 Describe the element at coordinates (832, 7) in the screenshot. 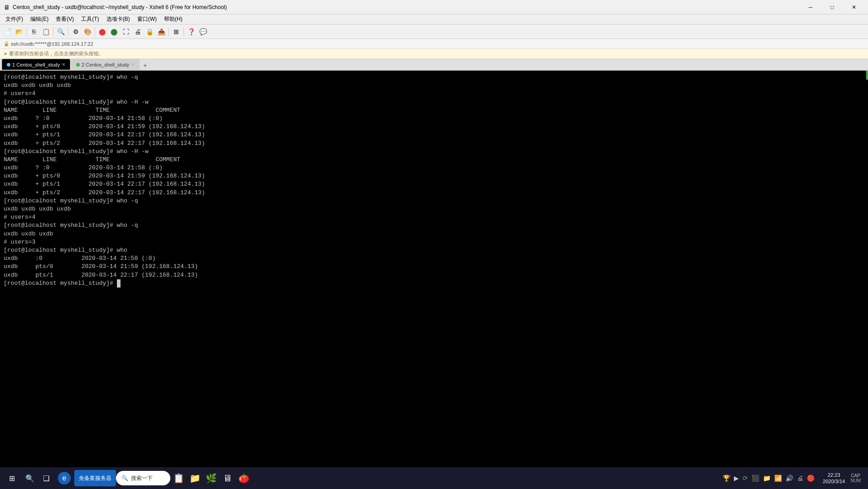

I see `window-controls: ─ □ ✕` at that location.